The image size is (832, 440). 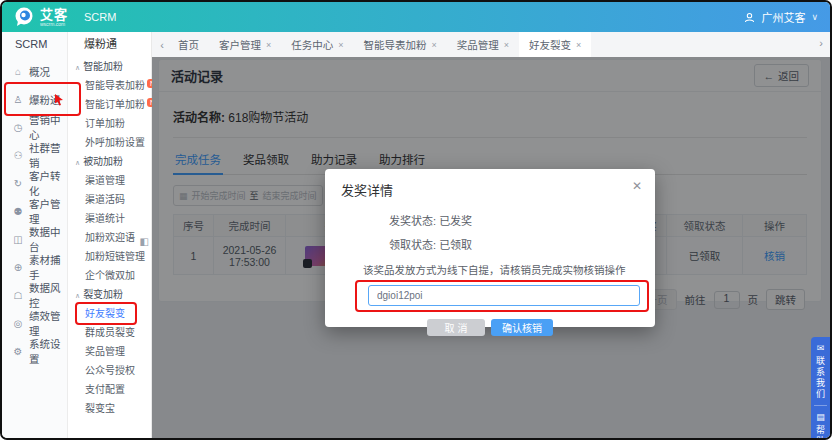 I want to click on modal-title: 发奖详情, so click(x=490, y=184).